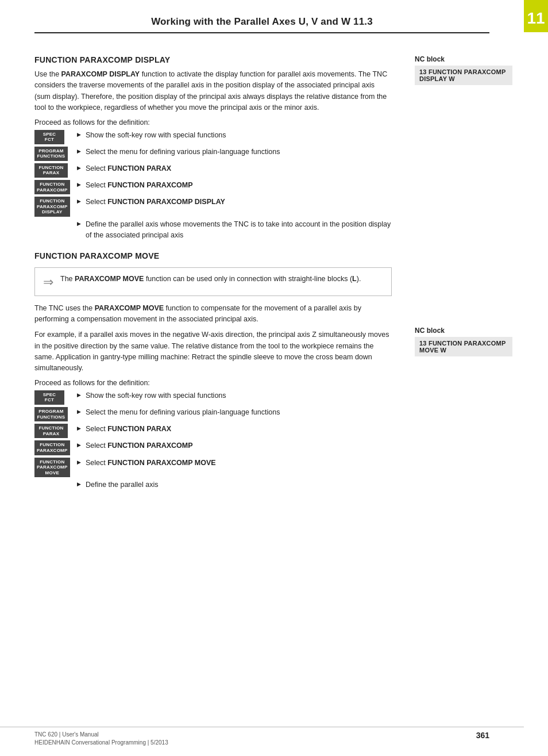 The image size is (548, 756). I want to click on step-text: Define the parallel axis whose movements…, so click(239, 230).